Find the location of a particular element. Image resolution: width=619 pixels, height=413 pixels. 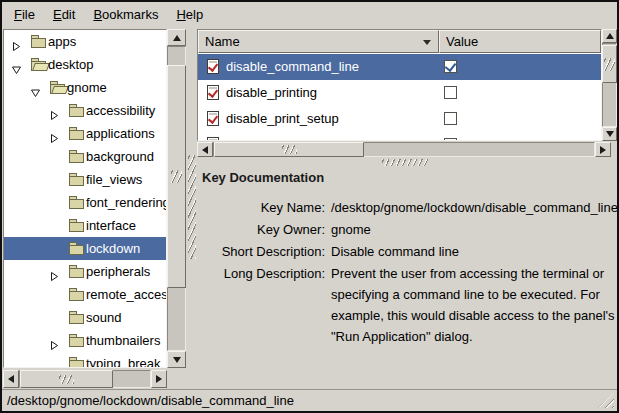

doc-field-label: Key Owner: is located at coordinates (264, 230).